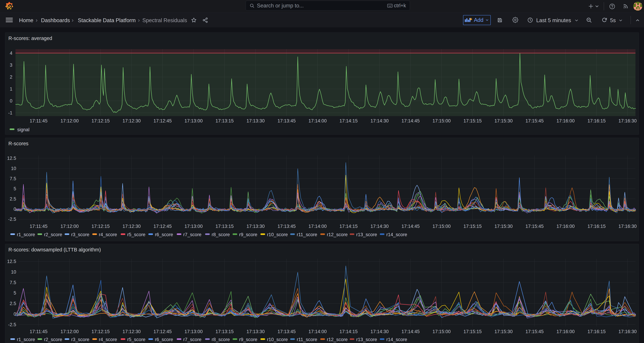 The height and width of the screenshot is (343, 644). I want to click on svg-text: r14_score, so click(397, 235).